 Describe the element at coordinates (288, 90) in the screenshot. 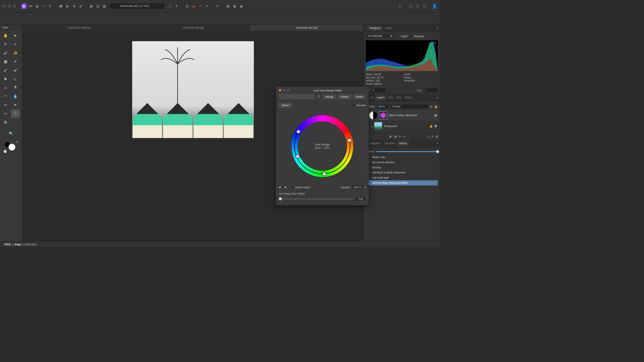

I see `maximize-icon` at that location.